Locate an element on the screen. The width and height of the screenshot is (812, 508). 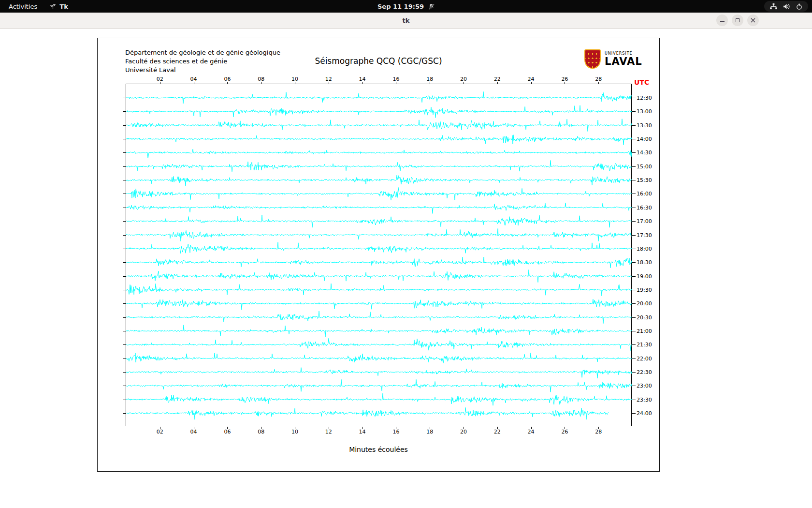
app-indicator-label: Tk is located at coordinates (64, 7).